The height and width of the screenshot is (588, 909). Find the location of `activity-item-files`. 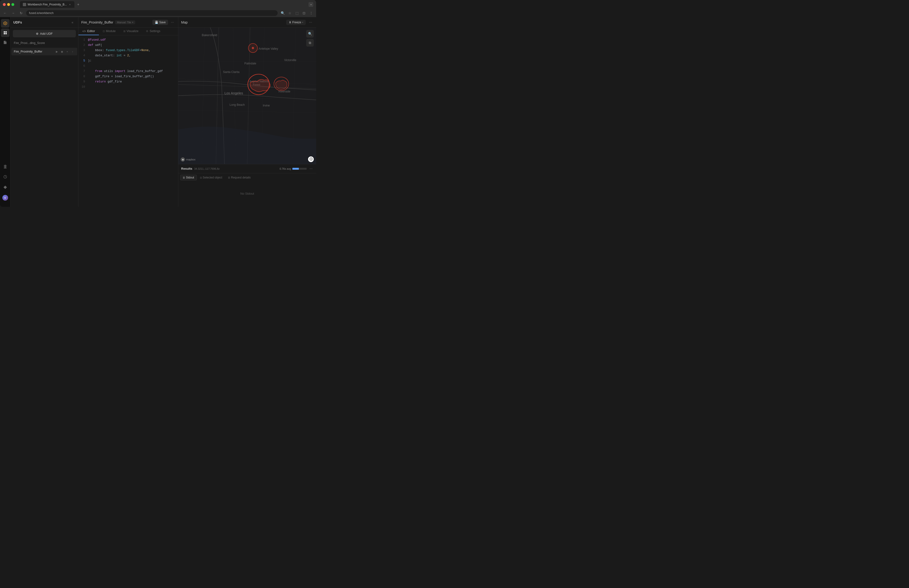

activity-item-files is located at coordinates (5, 42).